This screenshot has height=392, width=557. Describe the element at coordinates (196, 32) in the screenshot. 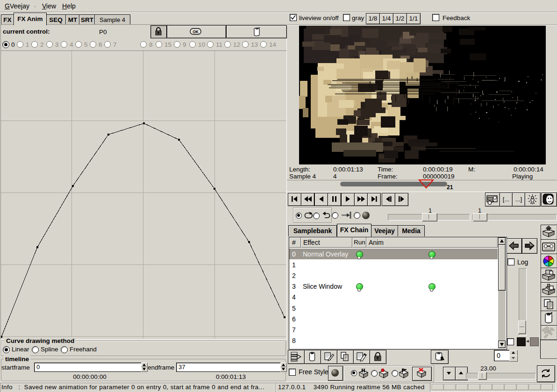

I see `svg-text: OK` at that location.